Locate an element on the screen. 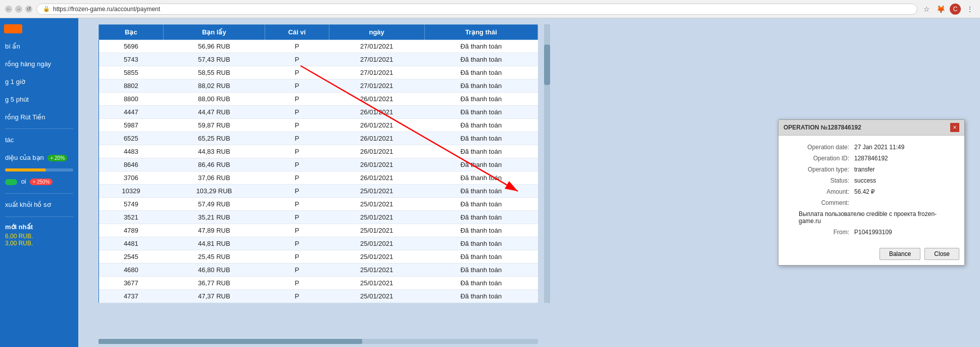  popup-close-btn: Close is located at coordinates (942, 254).